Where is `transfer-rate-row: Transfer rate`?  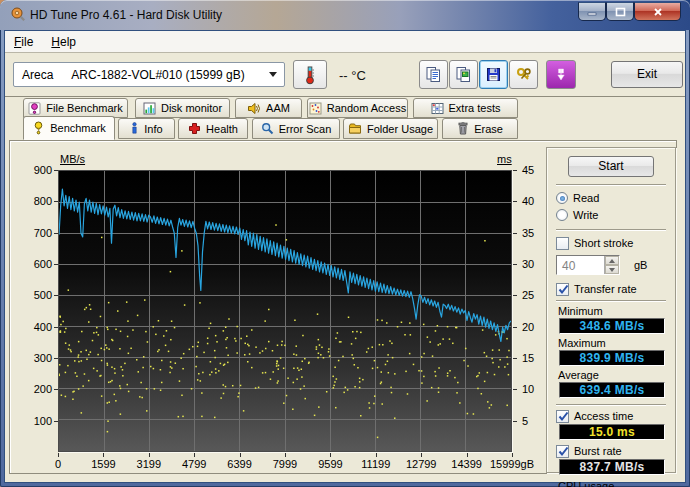
transfer-rate-row: Transfer rate is located at coordinates (611, 289).